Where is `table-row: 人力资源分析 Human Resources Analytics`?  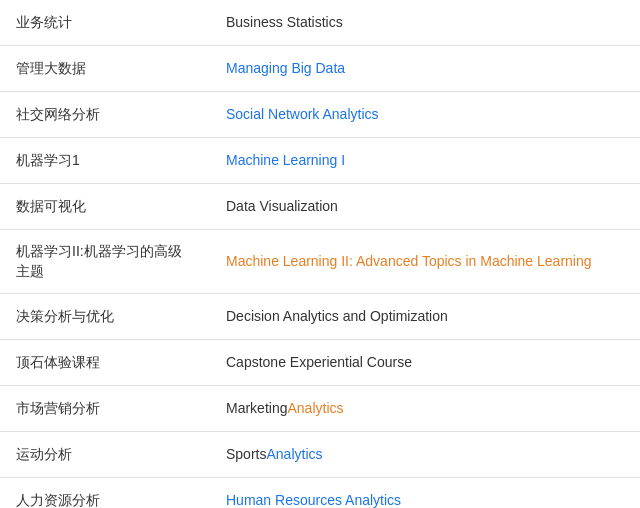
table-row: 人力资源分析 Human Resources Analytics is located at coordinates (320, 493).